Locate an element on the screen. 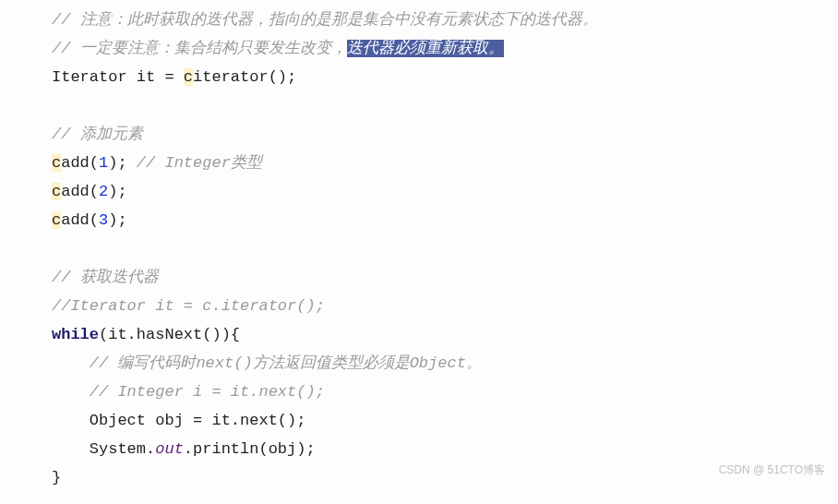  code-line-5: // 添加元素 is located at coordinates (445, 135).